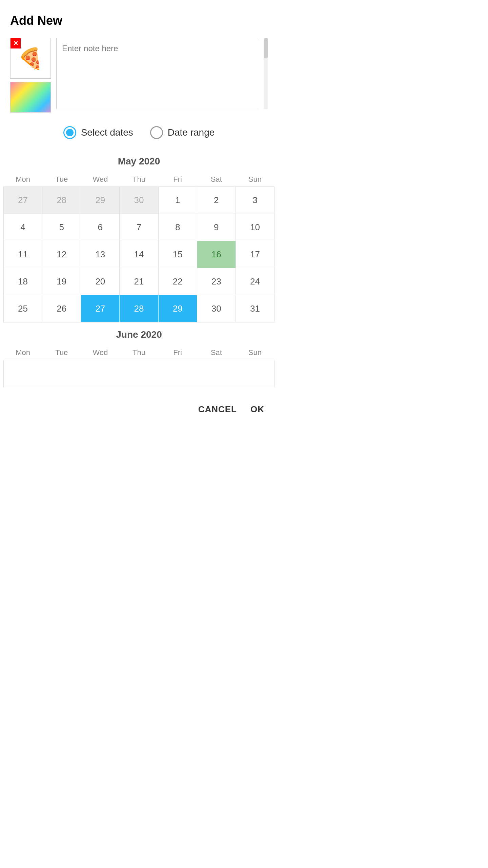  What do you see at coordinates (100, 228) in the screenshot?
I see `may-day-cell: 6` at bounding box center [100, 228].